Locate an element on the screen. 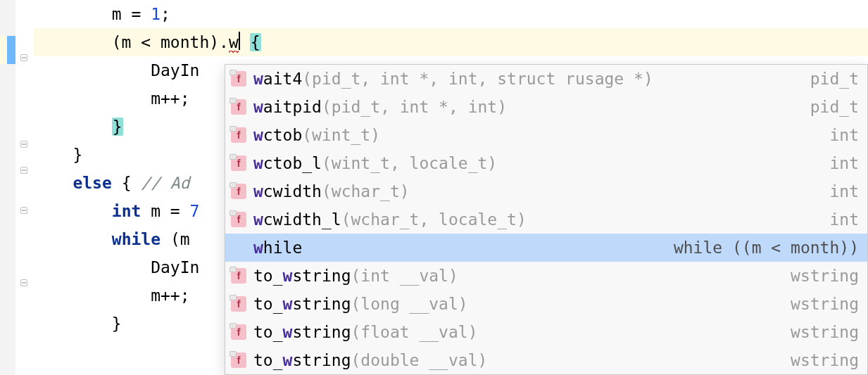 This screenshot has width=868, height=375. completion-return-type: while ((m < month)) is located at coordinates (766, 248).